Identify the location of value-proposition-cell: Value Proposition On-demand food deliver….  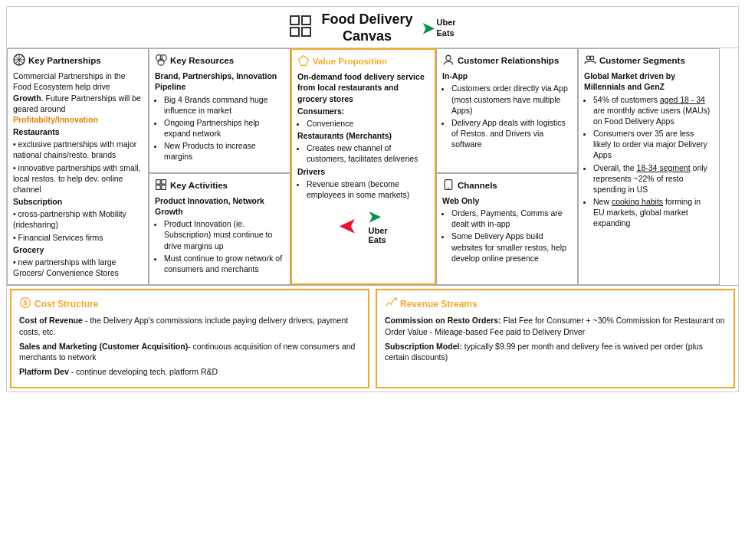
(363, 167).